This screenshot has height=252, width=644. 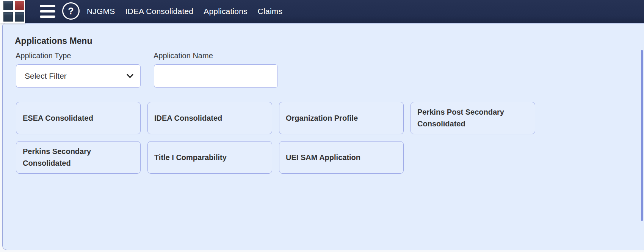 I want to click on nav-item-claims: Claims, so click(x=270, y=11).